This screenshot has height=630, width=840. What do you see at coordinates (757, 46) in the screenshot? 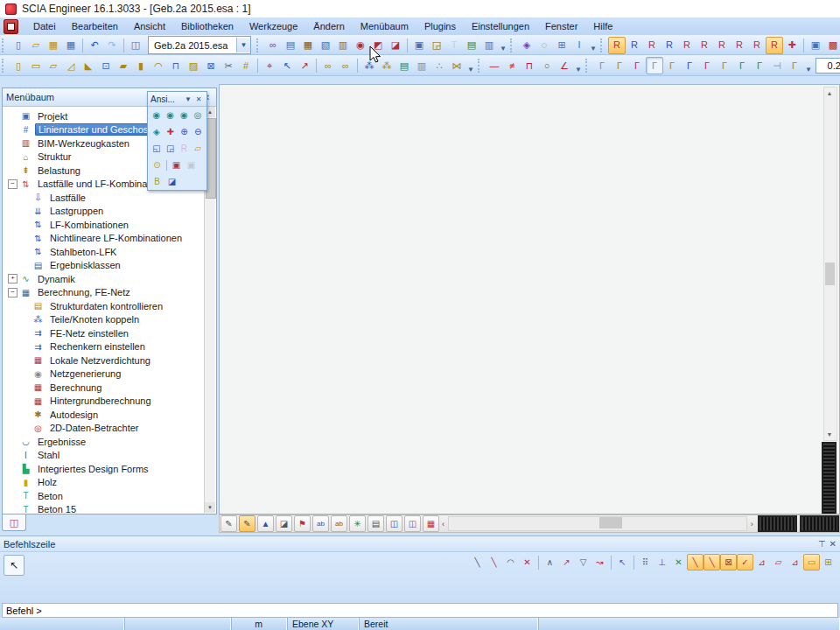
I see `activity-add-button: R` at bounding box center [757, 46].